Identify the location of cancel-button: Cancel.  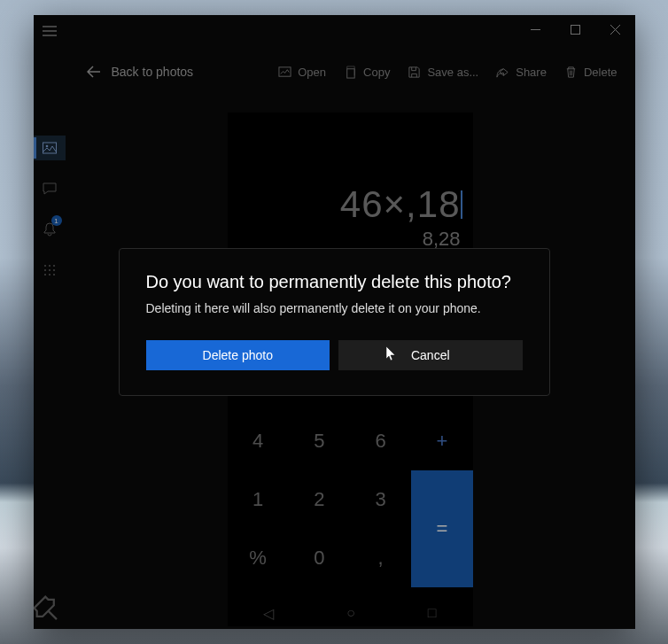
(431, 355).